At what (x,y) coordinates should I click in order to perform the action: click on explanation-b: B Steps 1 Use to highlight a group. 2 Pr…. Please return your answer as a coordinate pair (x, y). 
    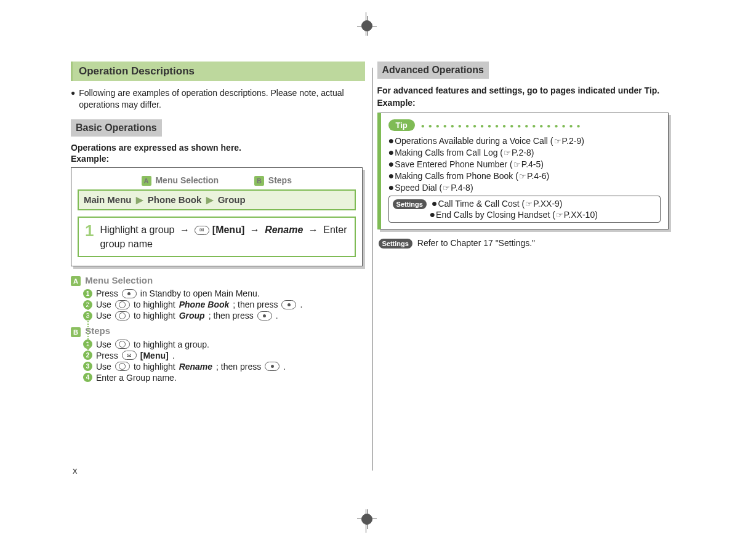
    Looking at the image, I should click on (218, 354).